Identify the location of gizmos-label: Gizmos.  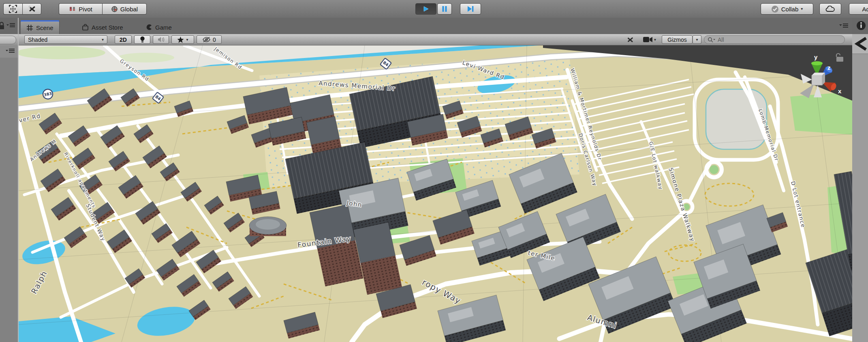
(677, 40).